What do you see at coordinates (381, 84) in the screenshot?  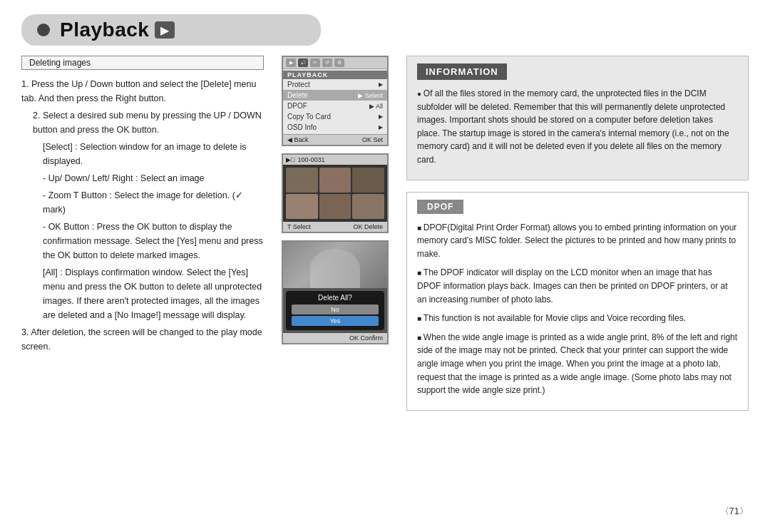 I see `protect-arrow: ▶` at bounding box center [381, 84].